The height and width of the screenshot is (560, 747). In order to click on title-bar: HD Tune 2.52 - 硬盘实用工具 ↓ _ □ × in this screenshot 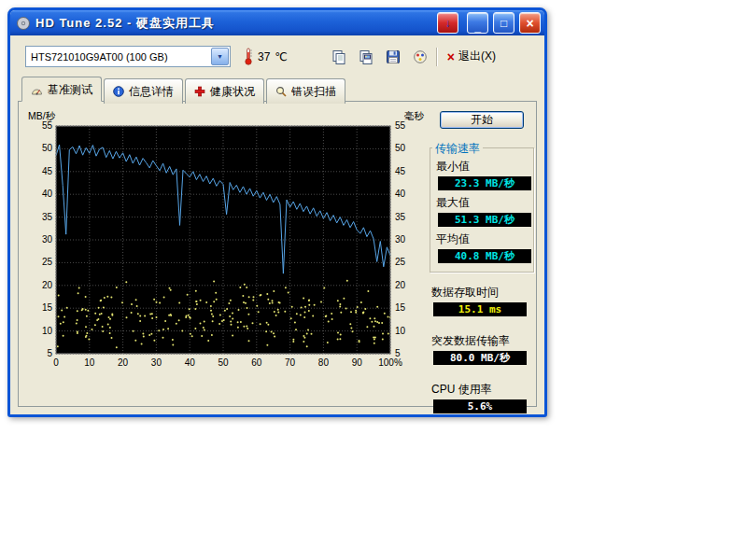, I will do `click(277, 22)`.